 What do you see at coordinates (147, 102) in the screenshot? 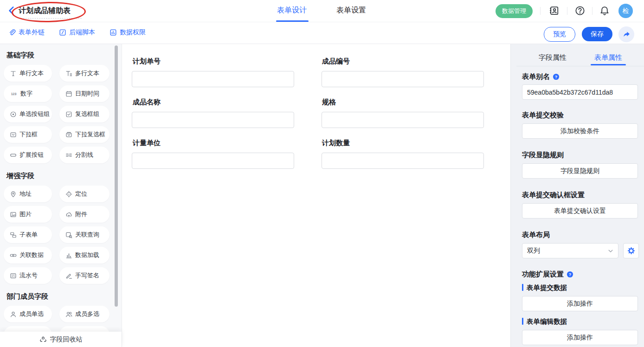
I see `field-label: 成品名称` at bounding box center [147, 102].